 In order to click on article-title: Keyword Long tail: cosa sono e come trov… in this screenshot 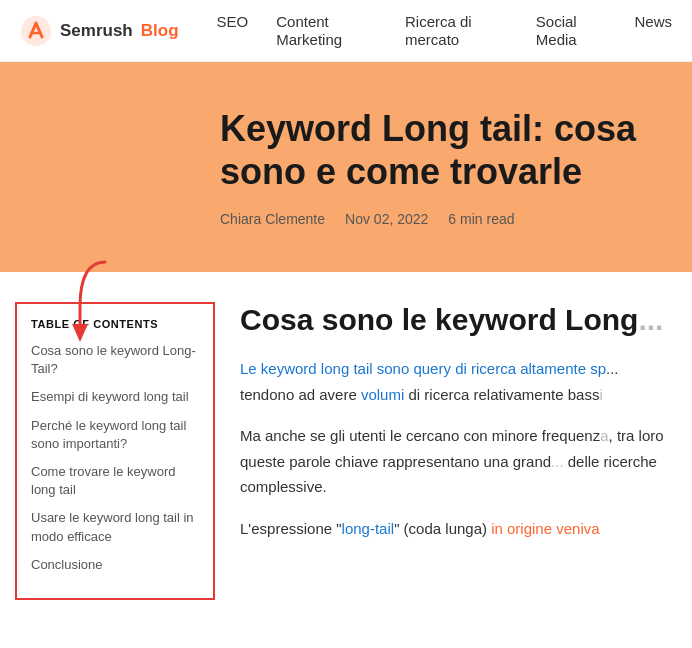, I will do `click(441, 150)`.